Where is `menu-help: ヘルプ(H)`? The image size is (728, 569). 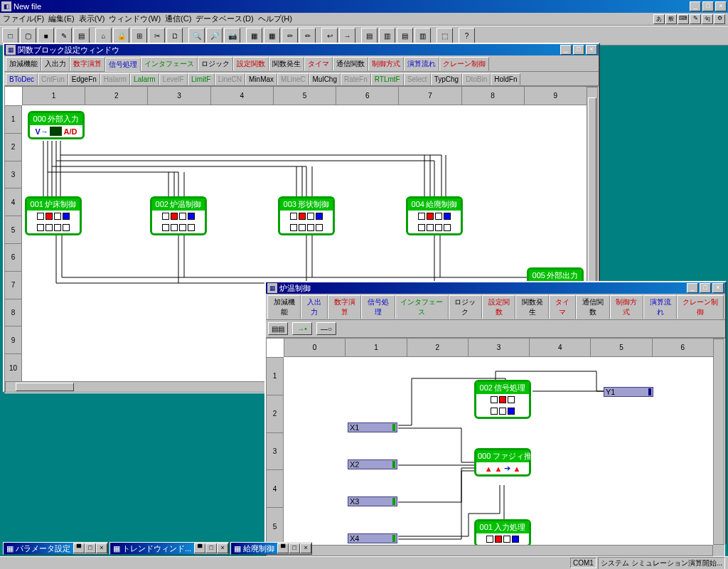
menu-help: ヘルプ(H) is located at coordinates (275, 18).